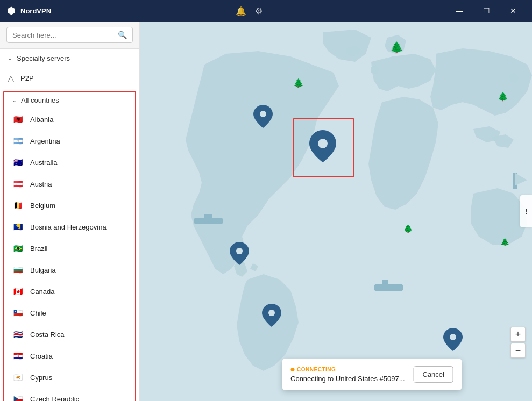  Describe the element at coordinates (18, 141) in the screenshot. I see `country-flag-icon: 🇦🇷` at that location.